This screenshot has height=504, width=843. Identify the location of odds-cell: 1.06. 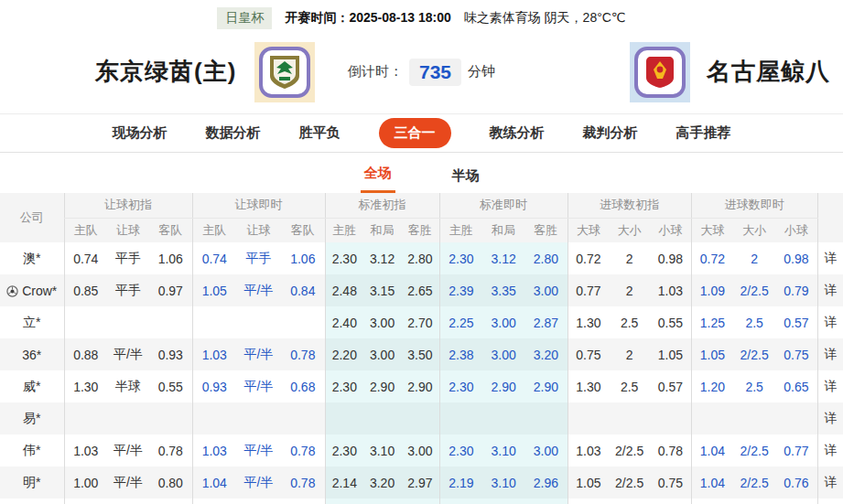
(170, 258).